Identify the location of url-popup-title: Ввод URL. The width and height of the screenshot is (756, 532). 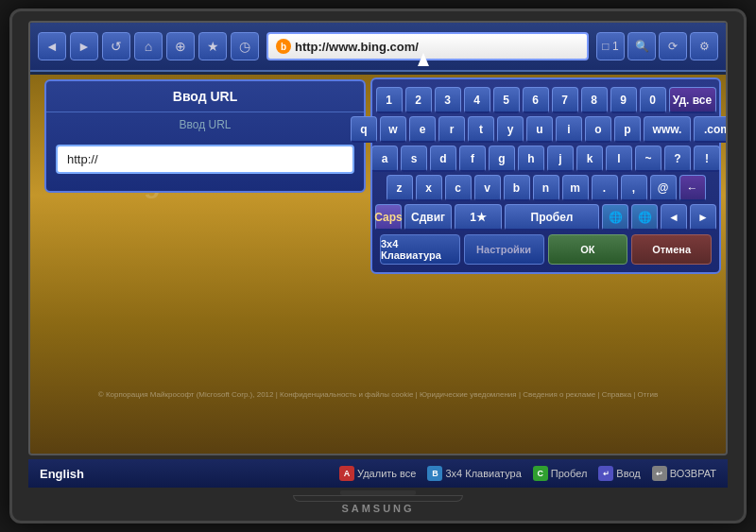
(205, 96).